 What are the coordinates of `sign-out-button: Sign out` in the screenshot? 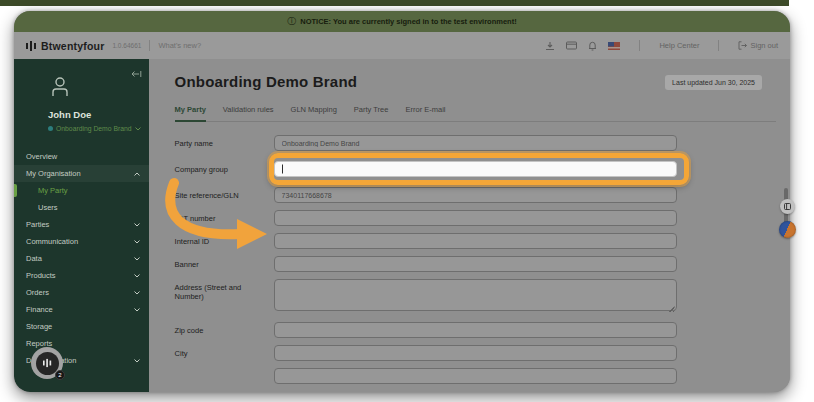 It's located at (758, 46).